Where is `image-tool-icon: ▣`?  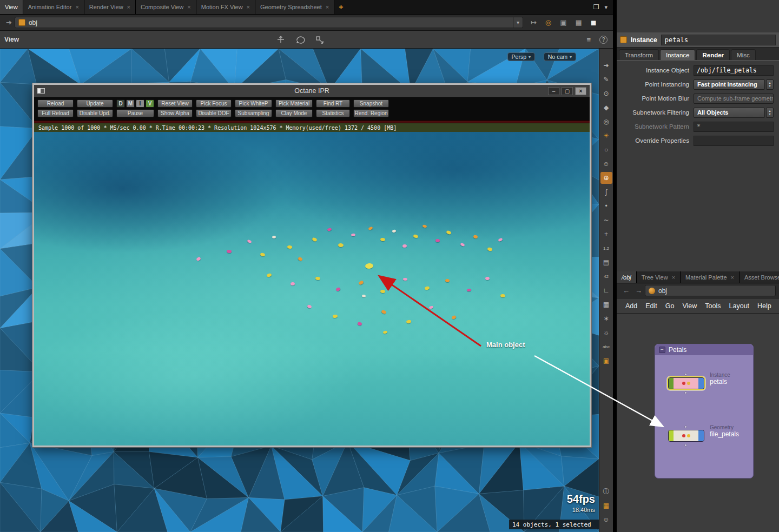 image-tool-icon: ▣ is located at coordinates (606, 361).